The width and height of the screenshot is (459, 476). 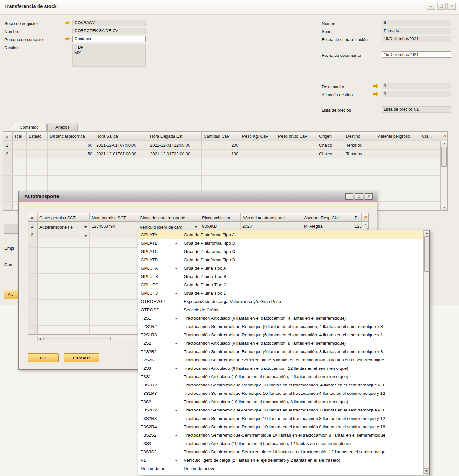 What do you see at coordinates (71, 136) in the screenshot?
I see `column-header-distancia: DistanciaRecorrida` at bounding box center [71, 136].